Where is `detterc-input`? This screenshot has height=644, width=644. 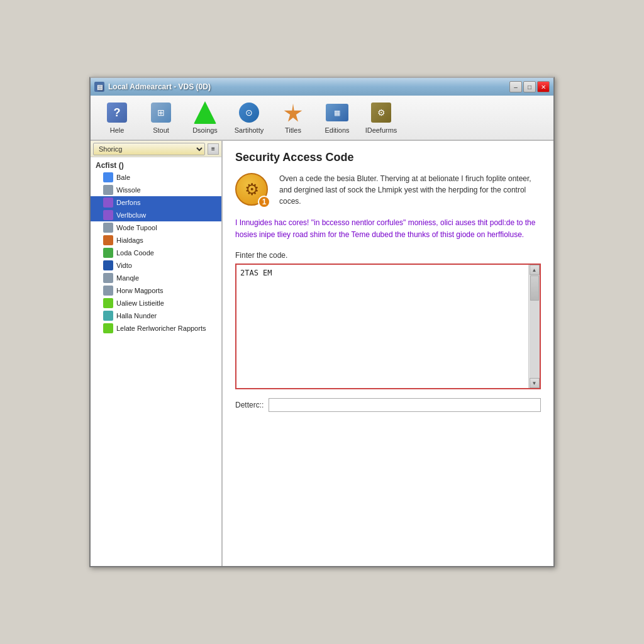 detterc-input is located at coordinates (405, 405).